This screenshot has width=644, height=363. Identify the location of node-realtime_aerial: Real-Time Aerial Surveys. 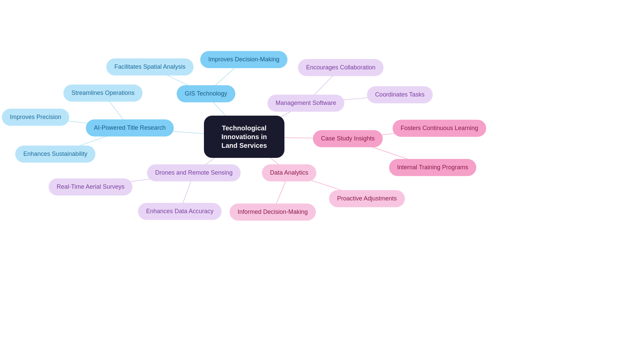
(91, 187).